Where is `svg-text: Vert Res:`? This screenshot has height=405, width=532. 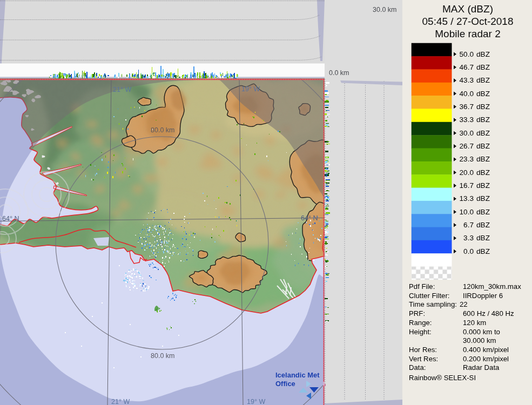
svg-text: Vert Res: is located at coordinates (423, 359).